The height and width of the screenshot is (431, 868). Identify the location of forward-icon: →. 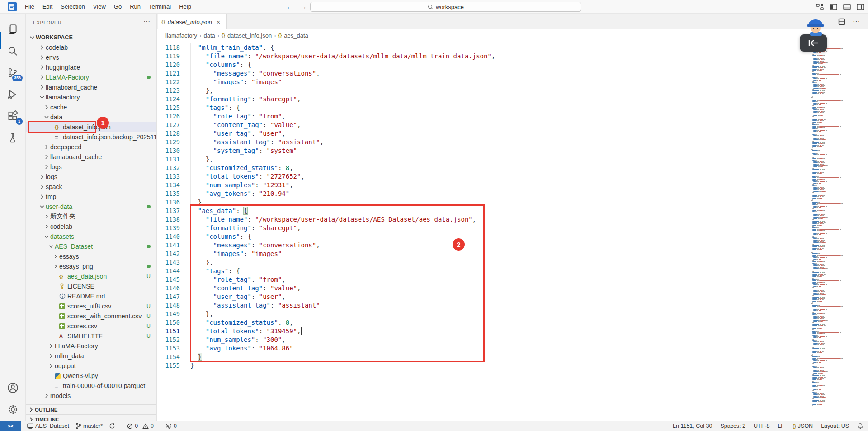
(303, 7).